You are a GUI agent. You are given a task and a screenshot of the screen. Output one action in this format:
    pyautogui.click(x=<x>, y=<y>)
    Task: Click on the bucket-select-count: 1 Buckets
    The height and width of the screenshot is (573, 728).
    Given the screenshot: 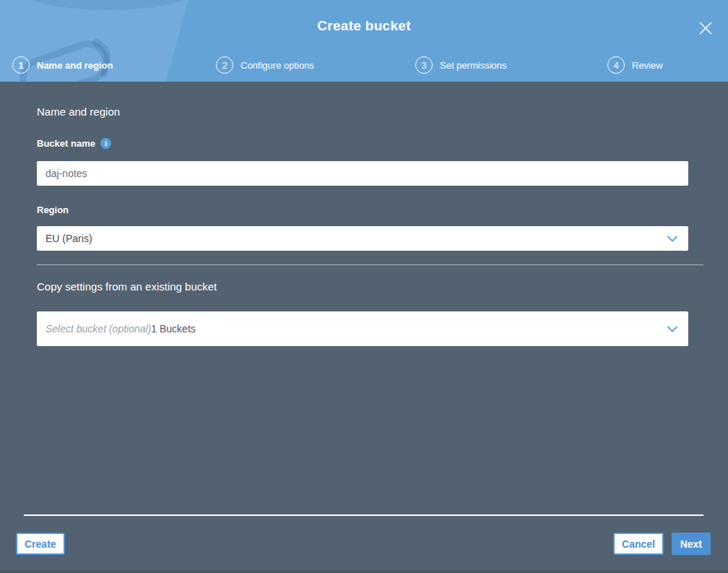 What is the action you would take?
    pyautogui.click(x=173, y=329)
    